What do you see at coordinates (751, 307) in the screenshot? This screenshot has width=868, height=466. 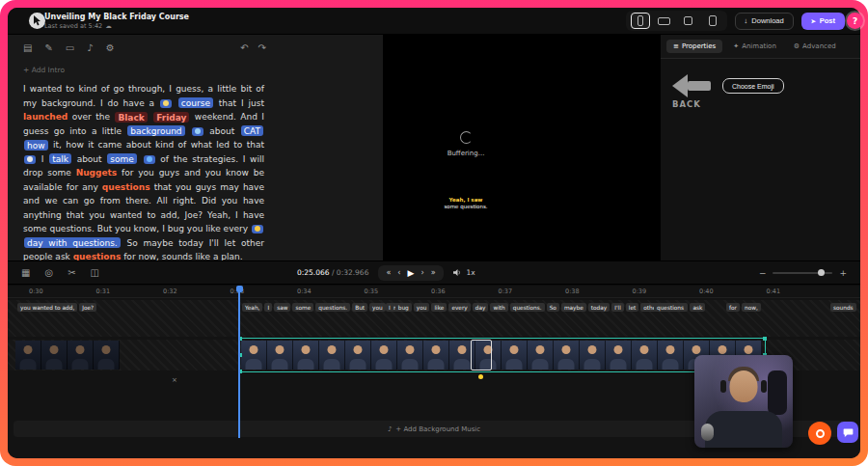 I see `caption-word: now,` at bounding box center [751, 307].